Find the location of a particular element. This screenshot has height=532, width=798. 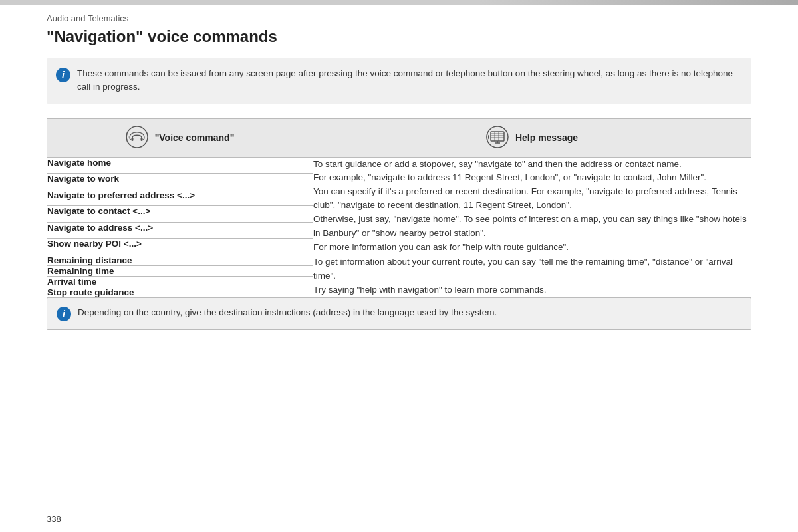

col-voice-label: "Voice command" is located at coordinates (195, 138).